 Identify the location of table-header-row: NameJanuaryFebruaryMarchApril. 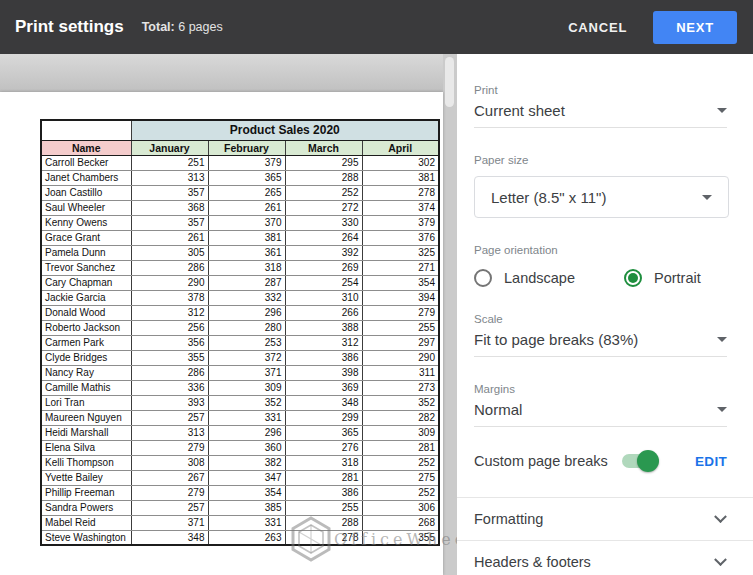
(240, 148).